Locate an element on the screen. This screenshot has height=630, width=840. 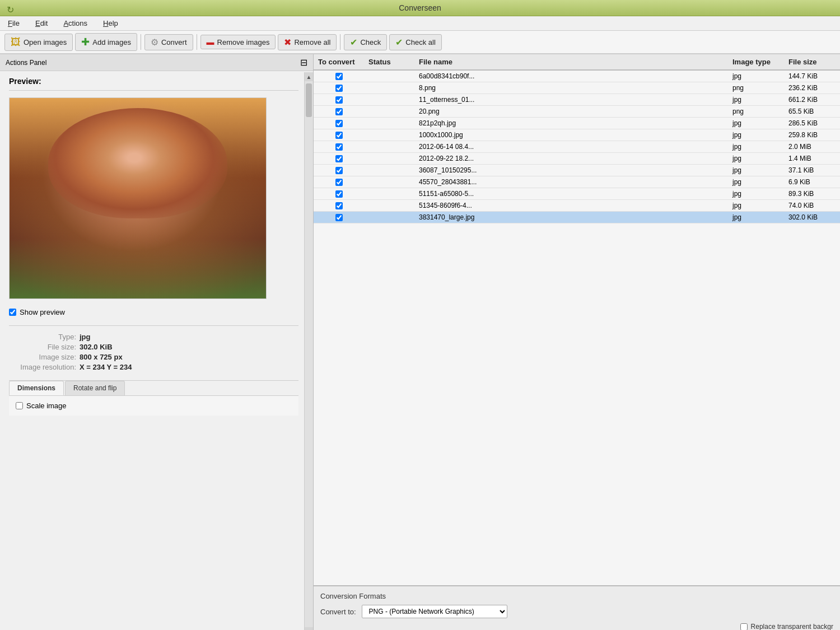
row-filename: 51151-a65080-5... is located at coordinates (571, 194).